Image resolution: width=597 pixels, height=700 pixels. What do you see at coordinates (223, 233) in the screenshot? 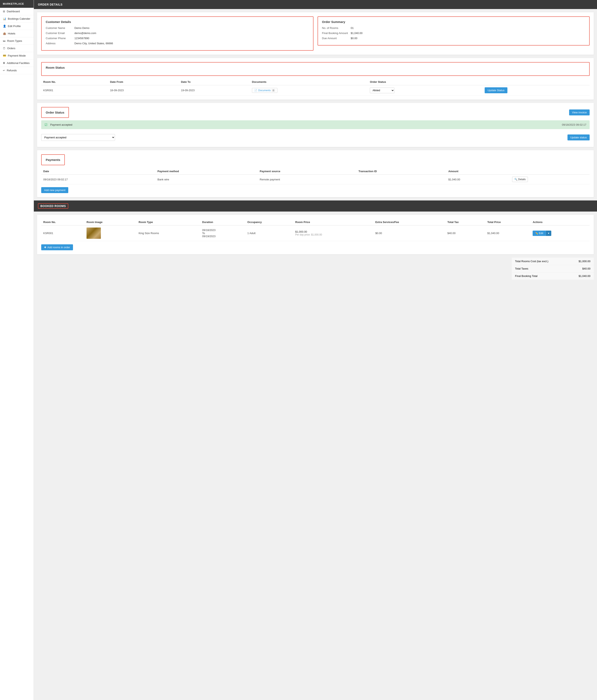
I see `duration-cell: 09/18/2023 To 09/19/2023` at bounding box center [223, 233].